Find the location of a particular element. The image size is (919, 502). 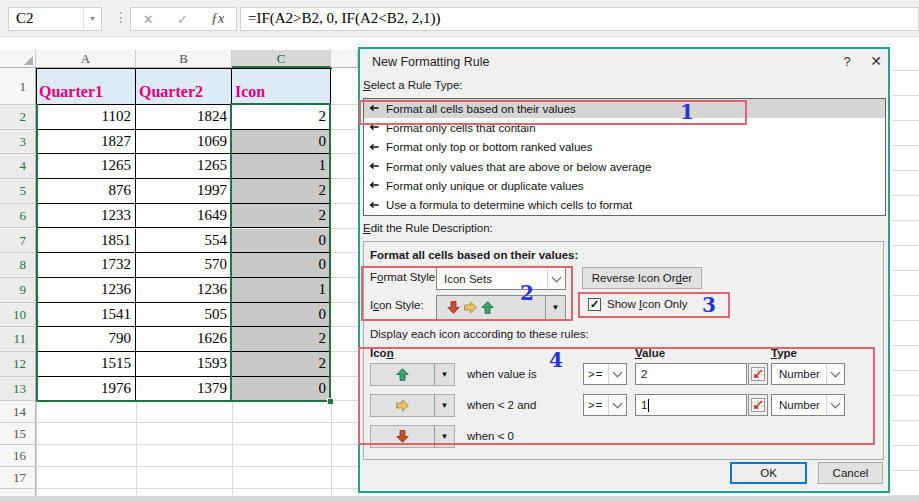

cell-C6: 2 is located at coordinates (282, 216).